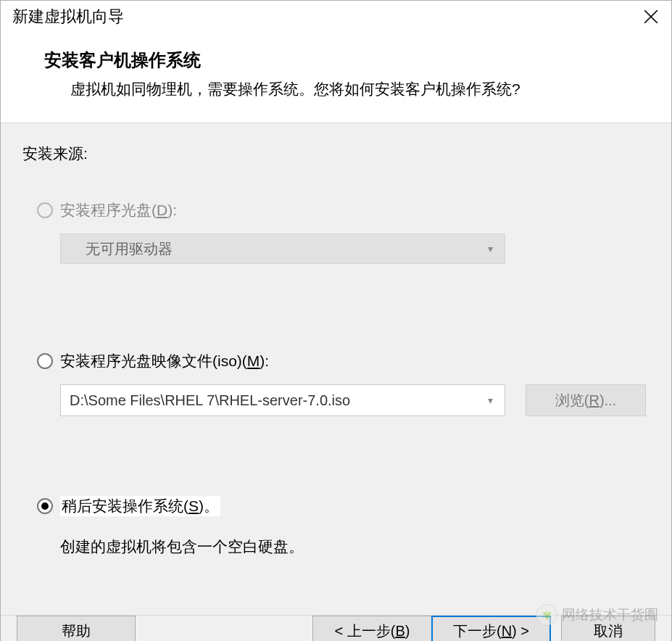 The width and height of the screenshot is (672, 641). Describe the element at coordinates (608, 628) in the screenshot. I see `cancel-button: 取消` at that location.